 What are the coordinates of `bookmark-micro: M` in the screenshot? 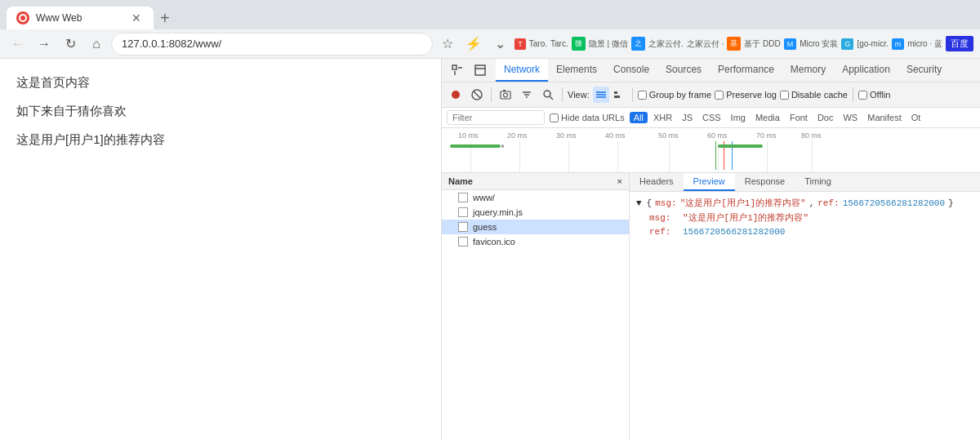 It's located at (791, 44).